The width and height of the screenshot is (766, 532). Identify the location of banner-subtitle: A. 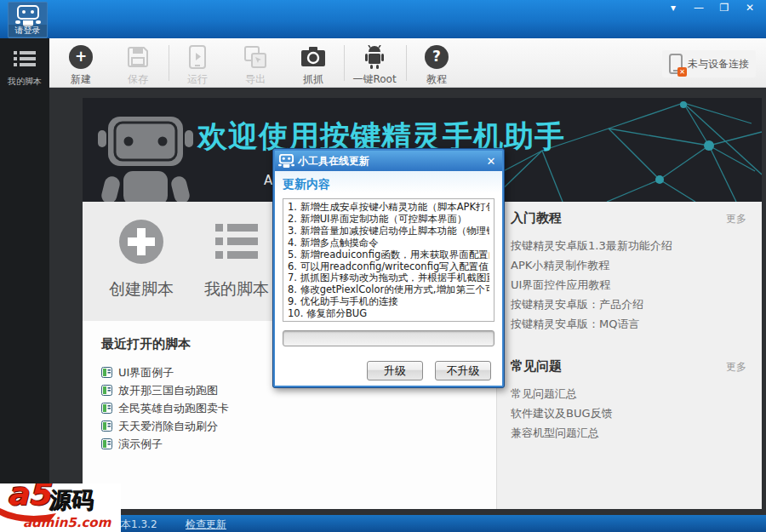
(268, 180).